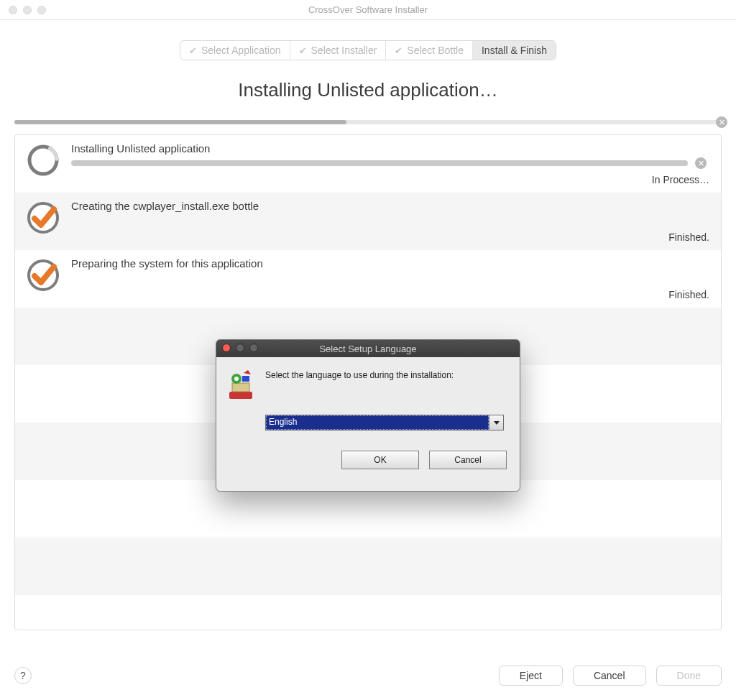 This screenshot has height=700, width=736. What do you see at coordinates (368, 122) in the screenshot?
I see `overall-progress: ✕` at bounding box center [368, 122].